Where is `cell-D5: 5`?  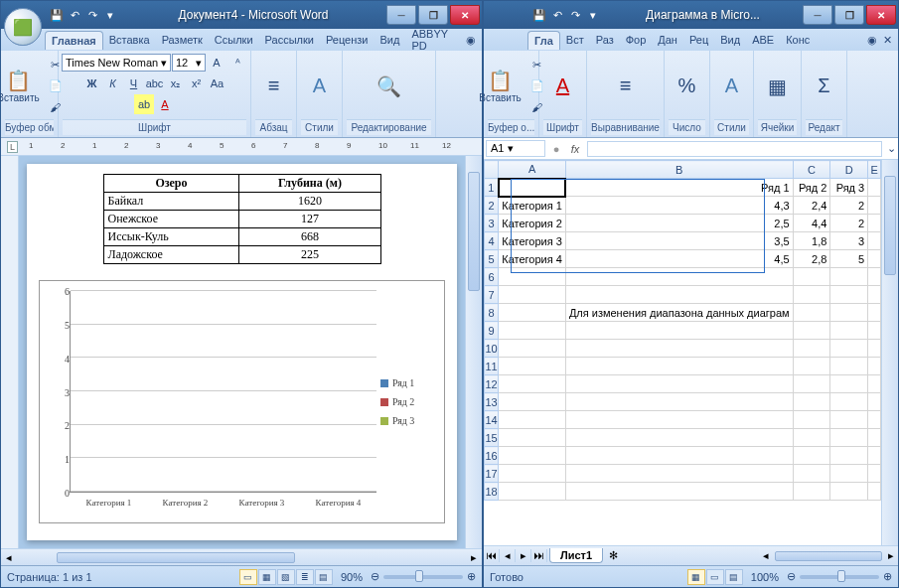 cell-D5: 5 is located at coordinates (849, 259).